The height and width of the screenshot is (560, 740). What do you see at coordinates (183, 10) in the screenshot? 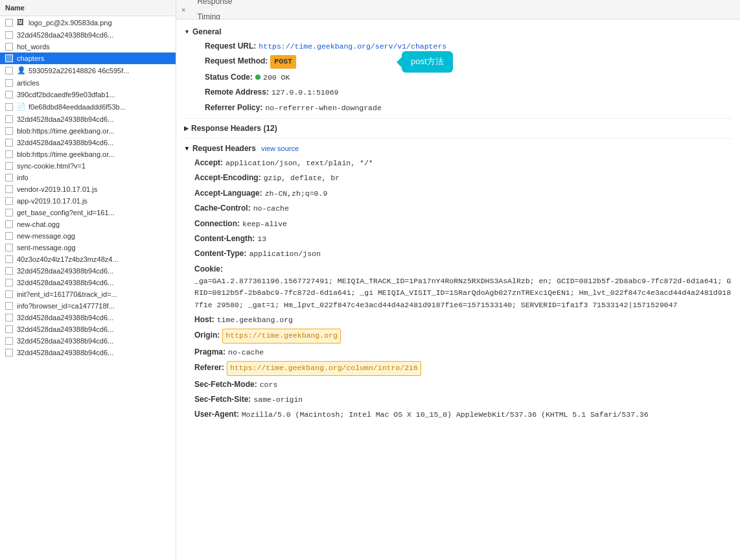
I see `tab-close-button: ×` at bounding box center [183, 10].